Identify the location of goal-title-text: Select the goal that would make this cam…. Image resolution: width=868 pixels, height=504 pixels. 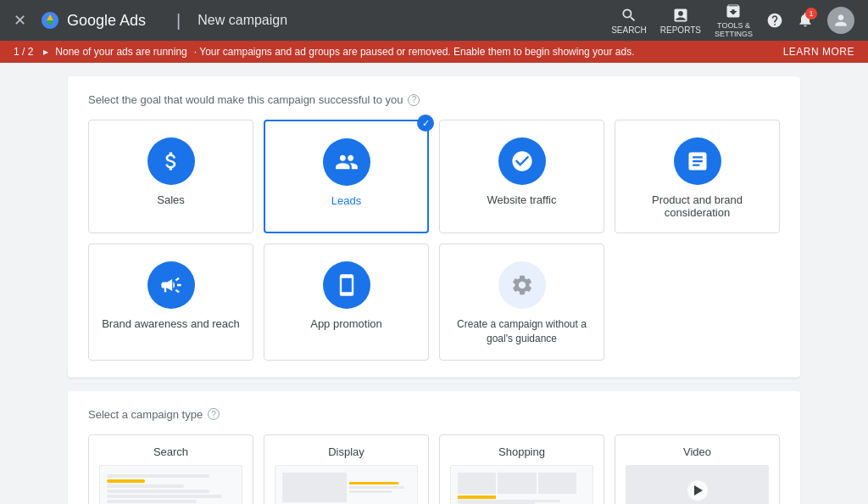
(246, 100).